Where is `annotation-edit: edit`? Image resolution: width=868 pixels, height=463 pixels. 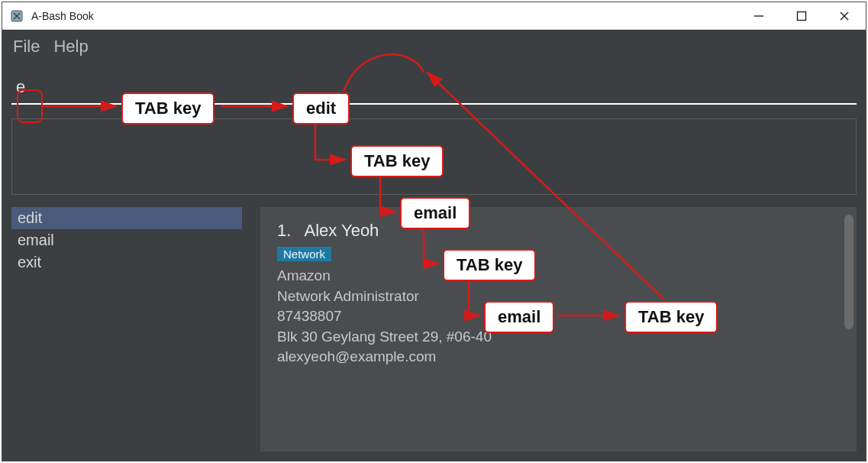 annotation-edit: edit is located at coordinates (321, 108).